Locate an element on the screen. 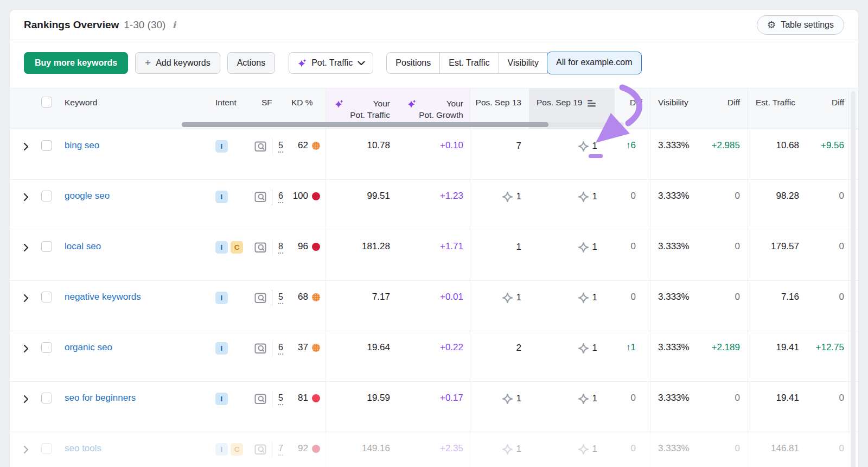  table-settings-button: ⚙ Table settings is located at coordinates (801, 25).